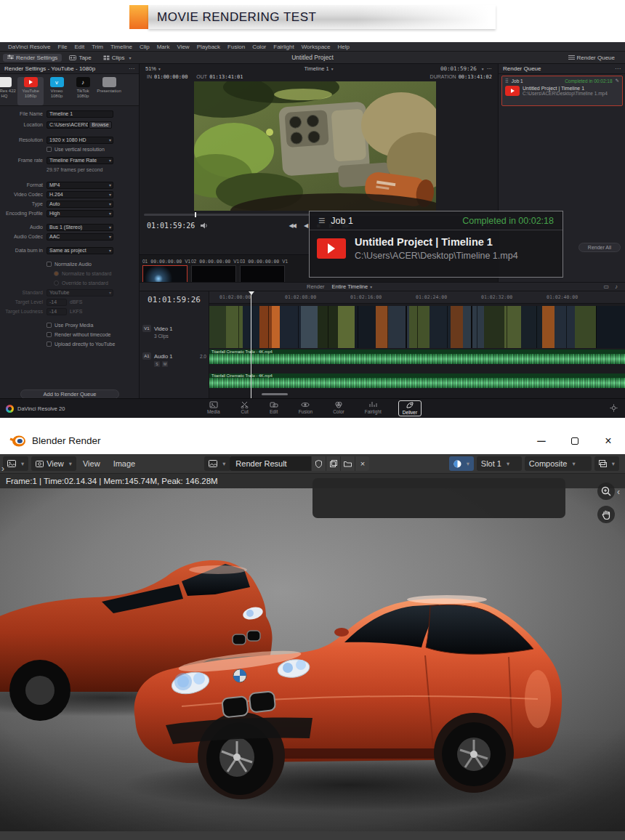  Describe the element at coordinates (80, 185) in the screenshot. I see `format-select: MP4` at that location.